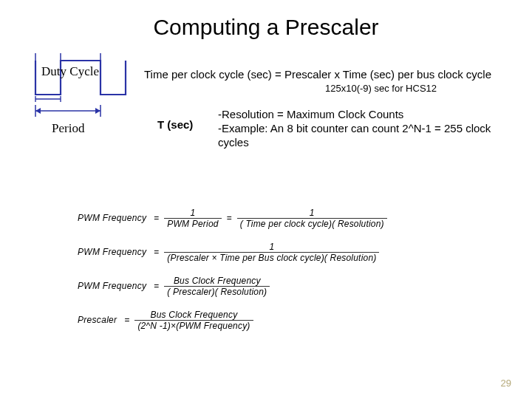 This screenshot has height=399, width=532. What do you see at coordinates (81, 101) in the screenshot?
I see `pwm-waveform-diagram: Duty Cycle Period` at bounding box center [81, 101].